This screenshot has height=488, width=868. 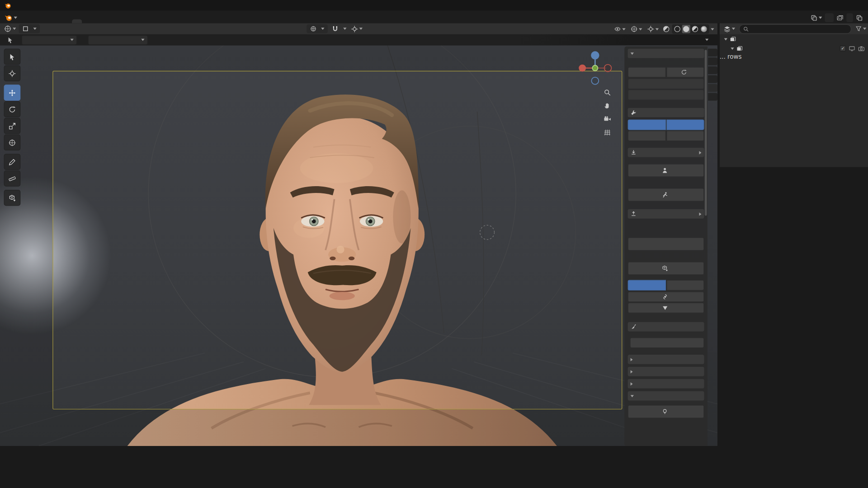 I want to click on workspace-tab-layout, so click(x=77, y=22).